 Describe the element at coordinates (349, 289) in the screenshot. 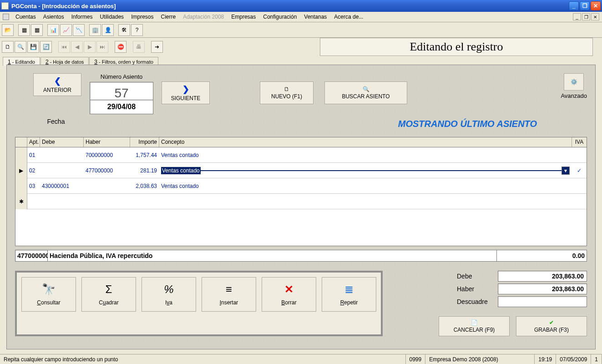

I see `repeat-icon: ≣` at that location.